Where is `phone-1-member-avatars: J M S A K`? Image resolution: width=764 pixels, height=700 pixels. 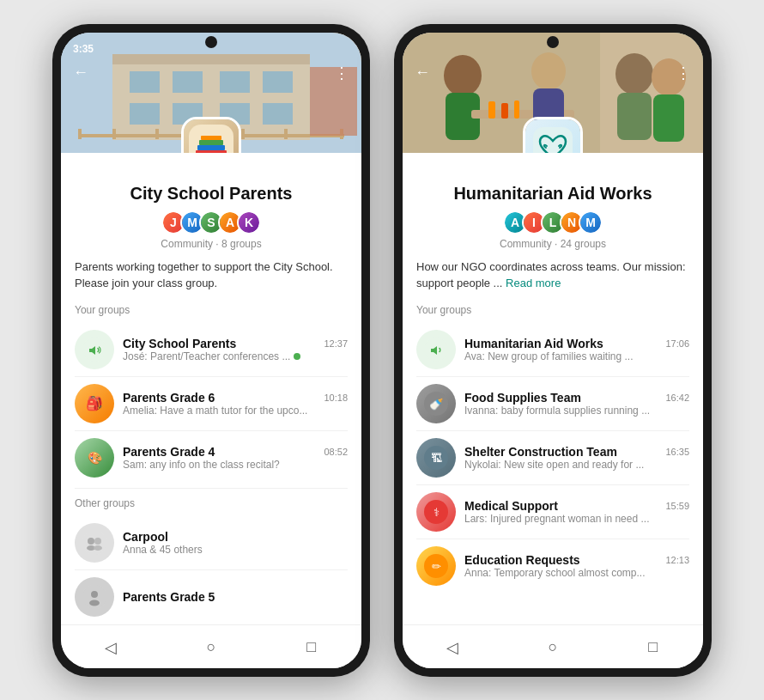 phone-1-member-avatars: J M S A K is located at coordinates (211, 222).